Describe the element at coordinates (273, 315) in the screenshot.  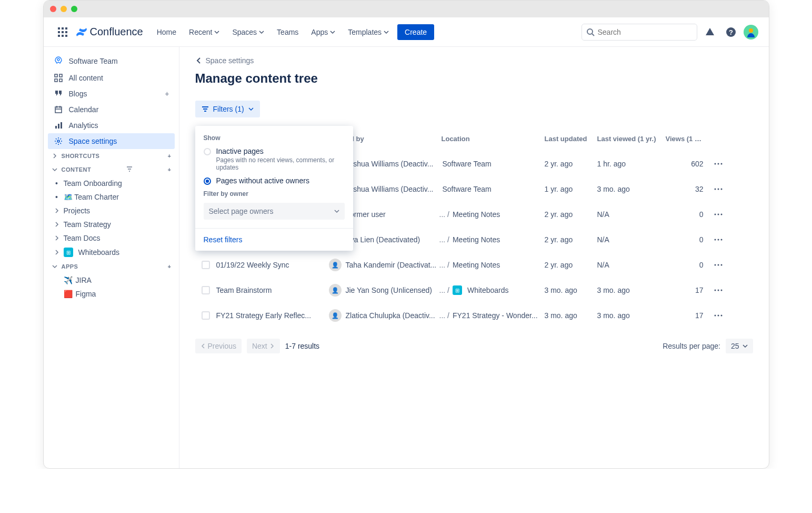
I see `row-title: FY21 Strategy Early Reflec...` at that location.